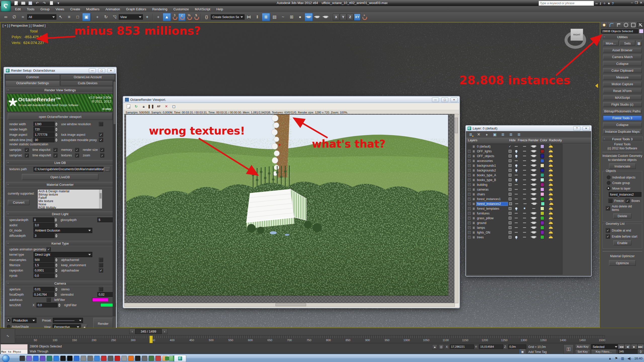 This screenshot has height=362, width=644. I want to click on restart-render-icon: ↻, so click(136, 106).